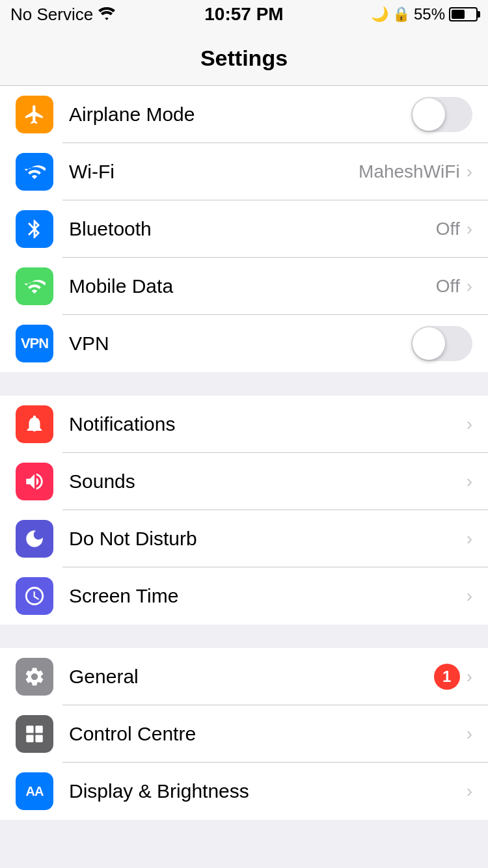 The height and width of the screenshot is (868, 488). What do you see at coordinates (244, 57) in the screenshot?
I see `nav-bar: Settings` at bounding box center [244, 57].